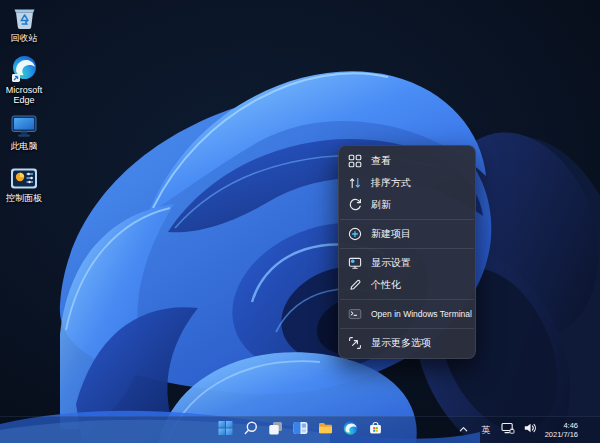 The height and width of the screenshot is (443, 600). I want to click on display-settings-icon, so click(355, 263).